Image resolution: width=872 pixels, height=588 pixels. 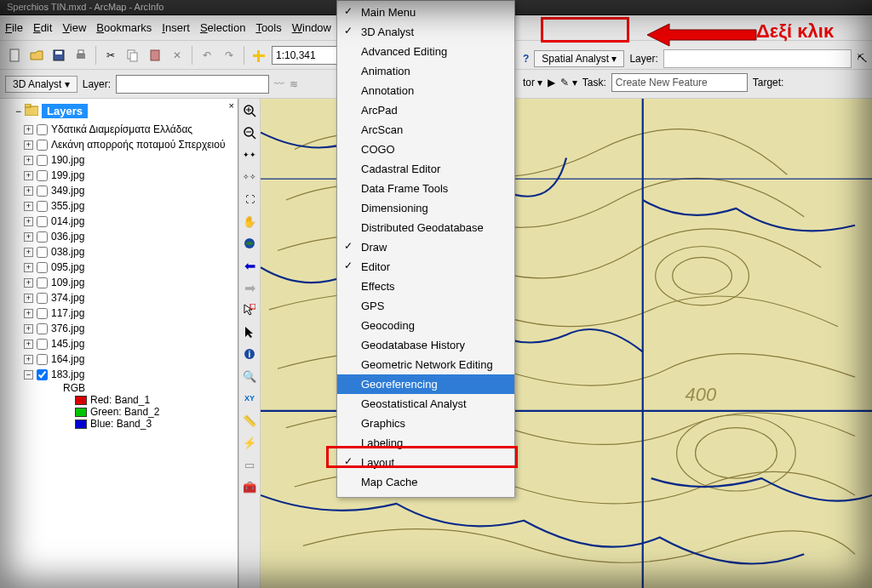 What do you see at coordinates (223, 27) in the screenshot?
I see `menu-selection: Selection` at bounding box center [223, 27].